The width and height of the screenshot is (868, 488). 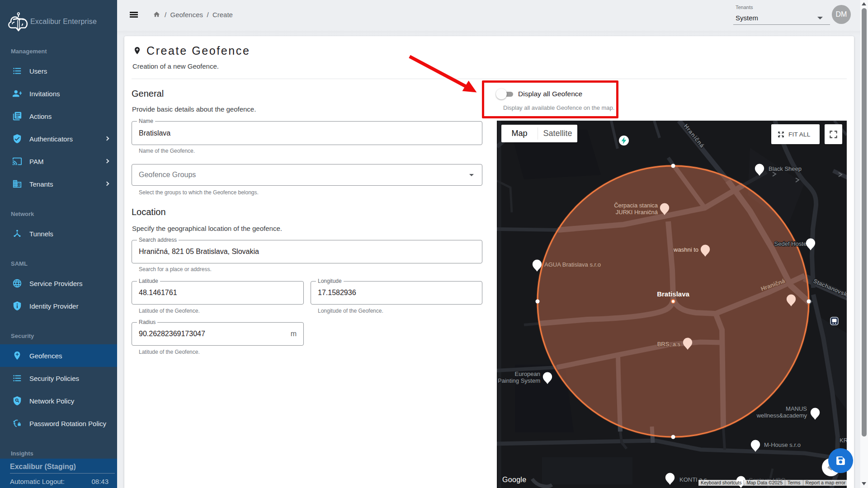 What do you see at coordinates (797, 408) in the screenshot?
I see `svg-text: MANUS` at bounding box center [797, 408].